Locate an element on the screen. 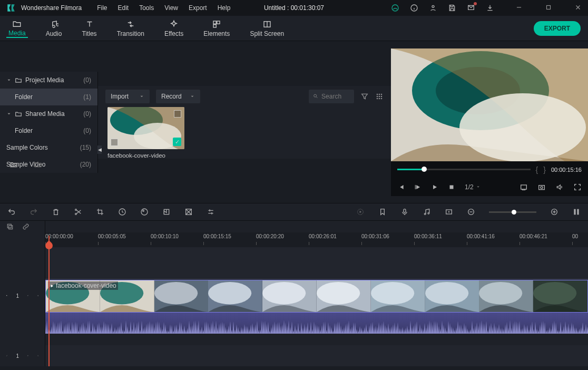 This screenshot has width=588, height=370. seek-bar: { } 00:00:15:16 is located at coordinates (489, 170).